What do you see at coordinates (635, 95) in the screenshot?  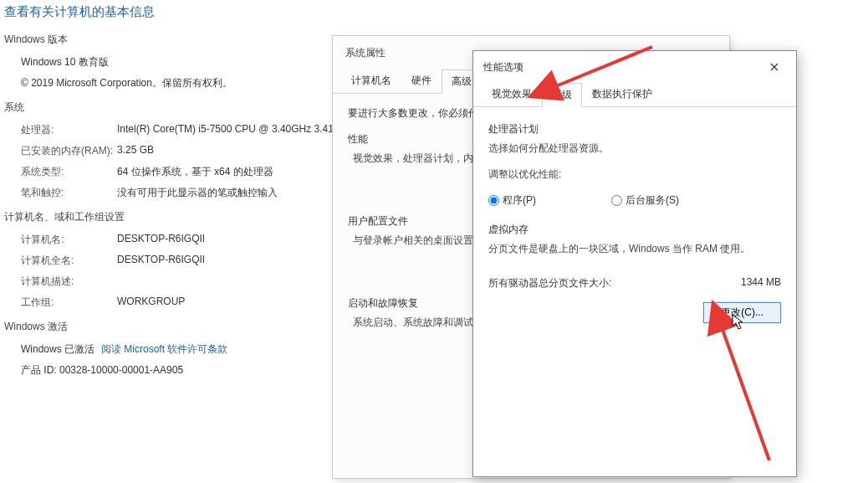 I see `dialog2-tabs: 视觉效果 高级 数据执行保护` at bounding box center [635, 95].